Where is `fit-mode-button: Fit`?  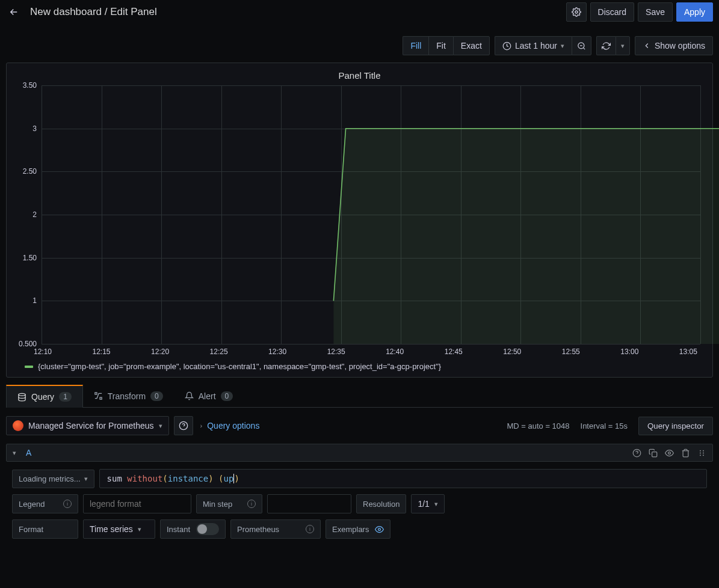
fit-mode-button: Fit is located at coordinates (440, 46).